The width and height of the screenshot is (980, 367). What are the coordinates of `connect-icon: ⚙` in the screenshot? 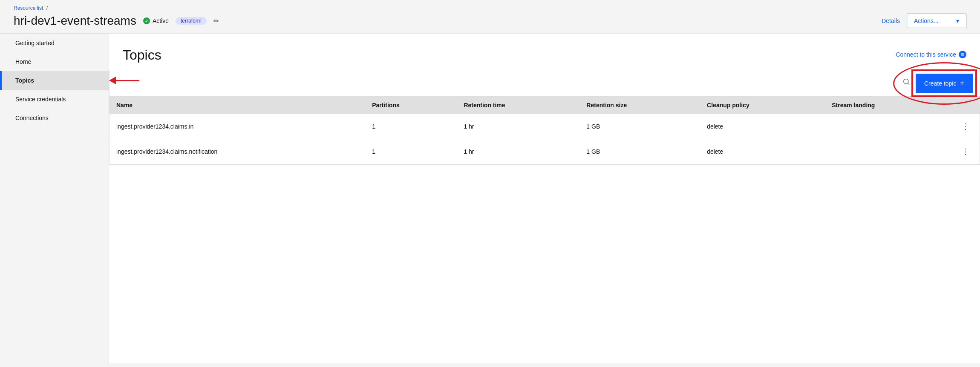 It's located at (963, 54).